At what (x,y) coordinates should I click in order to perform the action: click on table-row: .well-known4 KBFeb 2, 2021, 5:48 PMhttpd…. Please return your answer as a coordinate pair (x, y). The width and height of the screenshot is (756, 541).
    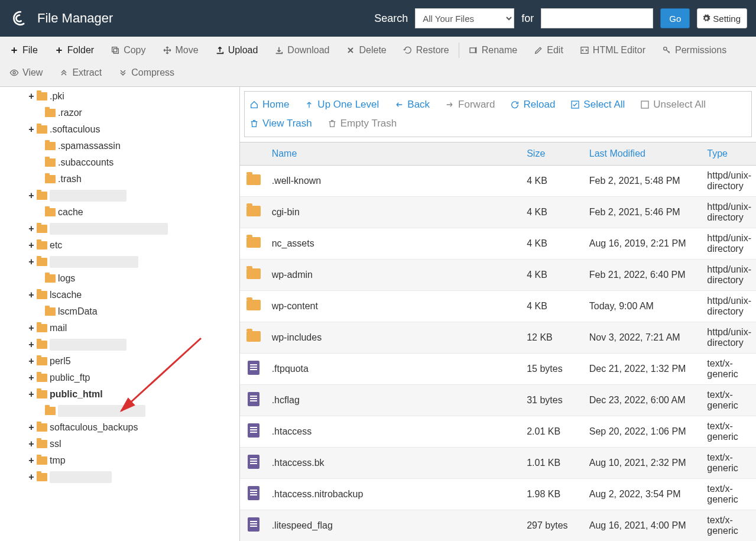
    Looking at the image, I should click on (498, 181).